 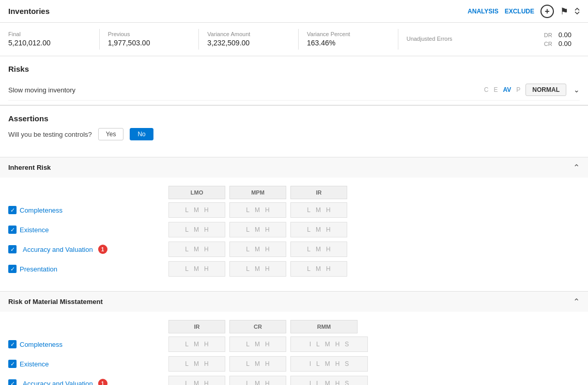 What do you see at coordinates (12, 210) in the screenshot?
I see `completeness-checkbox: ✓` at bounding box center [12, 210].